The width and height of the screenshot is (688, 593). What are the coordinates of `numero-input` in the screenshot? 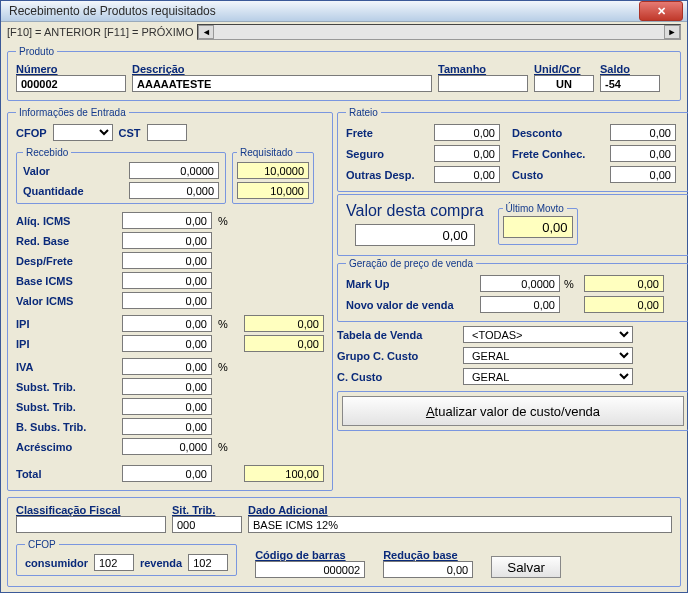 It's located at (71, 84).